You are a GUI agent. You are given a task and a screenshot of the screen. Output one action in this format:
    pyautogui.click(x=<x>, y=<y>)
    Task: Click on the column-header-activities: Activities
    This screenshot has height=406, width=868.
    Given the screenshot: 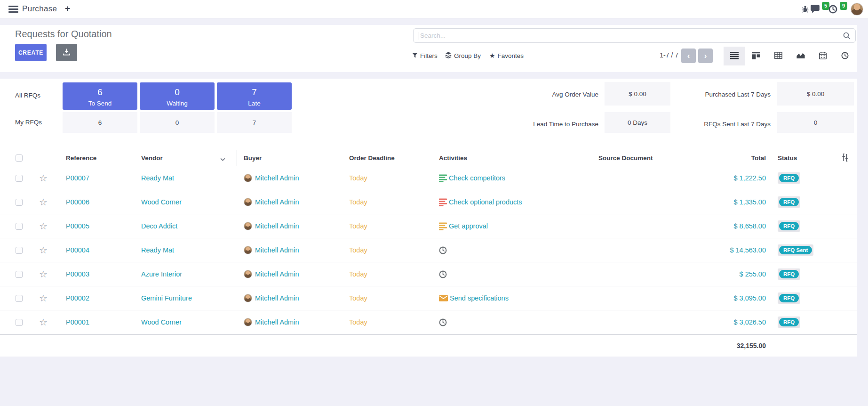 What is the action you would take?
    pyautogui.click(x=453, y=158)
    